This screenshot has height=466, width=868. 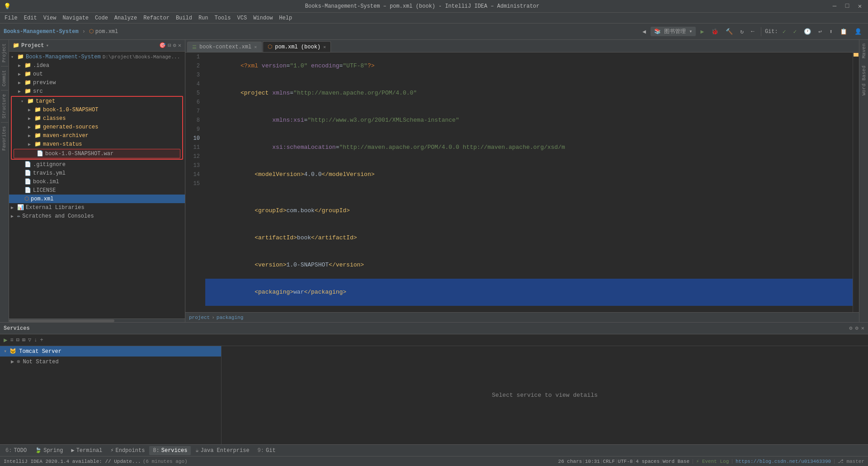 What do you see at coordinates (784, 32) in the screenshot?
I see `git-check1: ✓` at bounding box center [784, 32].